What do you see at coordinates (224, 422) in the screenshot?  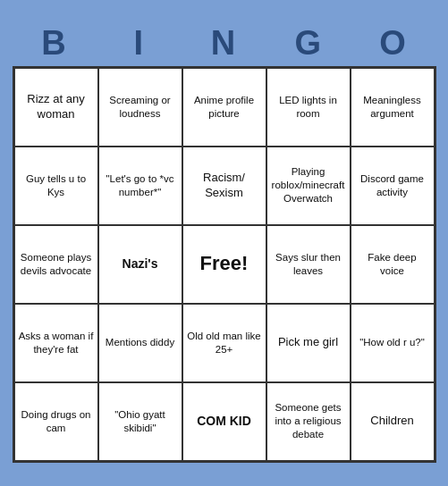 I see `bingo-cell-22: COM KID` at bounding box center [224, 422].